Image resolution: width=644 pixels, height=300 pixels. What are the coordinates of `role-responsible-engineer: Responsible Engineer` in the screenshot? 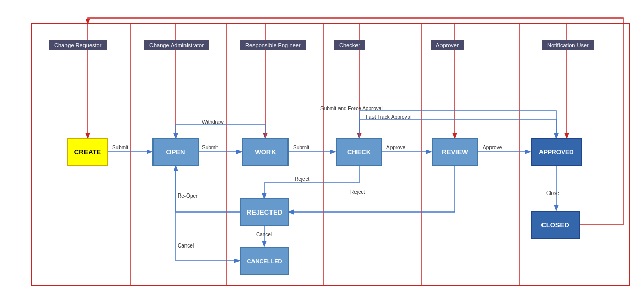 It's located at (273, 45).